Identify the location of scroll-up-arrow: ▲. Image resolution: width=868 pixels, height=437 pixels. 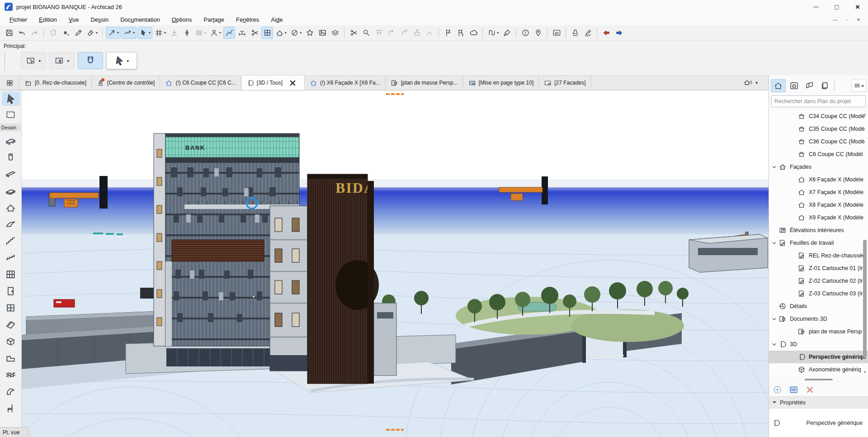
(865, 114).